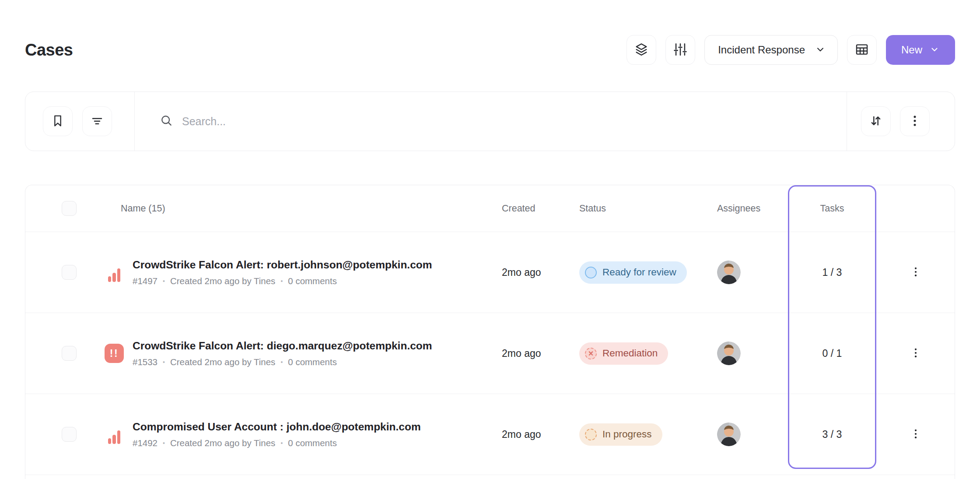 The image size is (980, 479). Describe the element at coordinates (752, 208) in the screenshot. I see `column-header-assignees: Assignees` at that location.